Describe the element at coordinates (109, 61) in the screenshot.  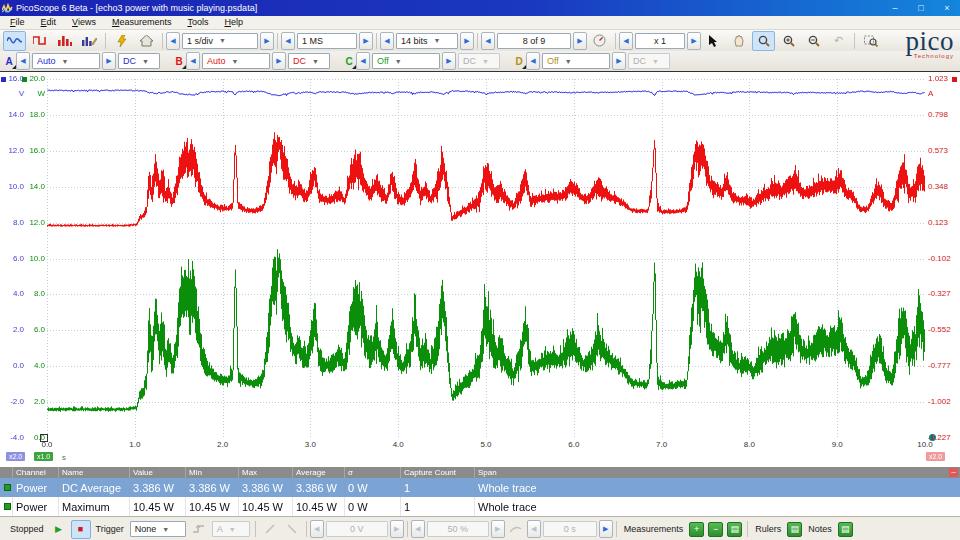
I see `channel-a-range-up-button: ▶` at that location.